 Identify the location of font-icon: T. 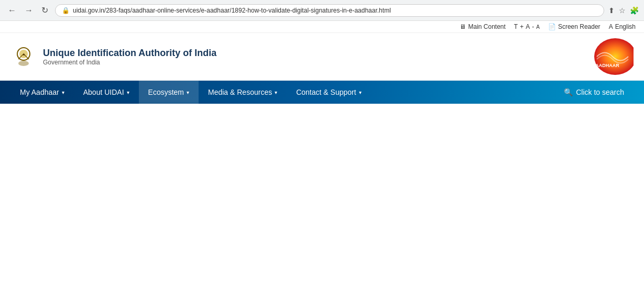
(516, 27).